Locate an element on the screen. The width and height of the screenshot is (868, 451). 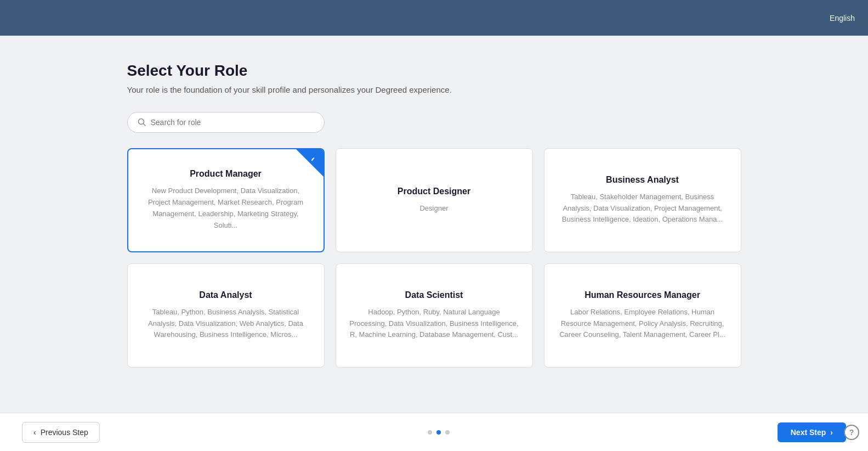
role-skills-business-analyst: Tableau, Stakeholder Management, Busines… is located at coordinates (643, 208).